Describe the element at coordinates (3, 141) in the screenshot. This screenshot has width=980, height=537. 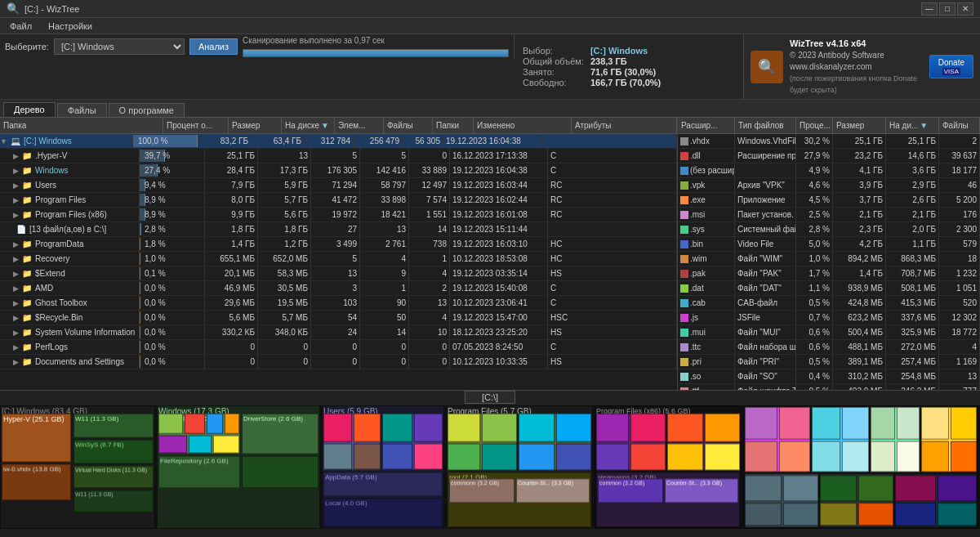
I see `expand-icon: ▼` at that location.